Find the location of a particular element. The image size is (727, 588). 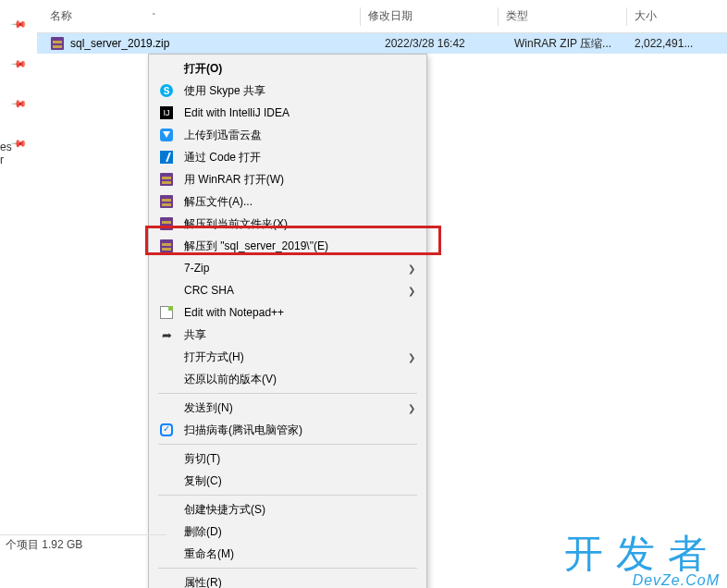

menu-extract-to-folder: 解压到 "sql_server_2019\"(E) is located at coordinates (288, 246).